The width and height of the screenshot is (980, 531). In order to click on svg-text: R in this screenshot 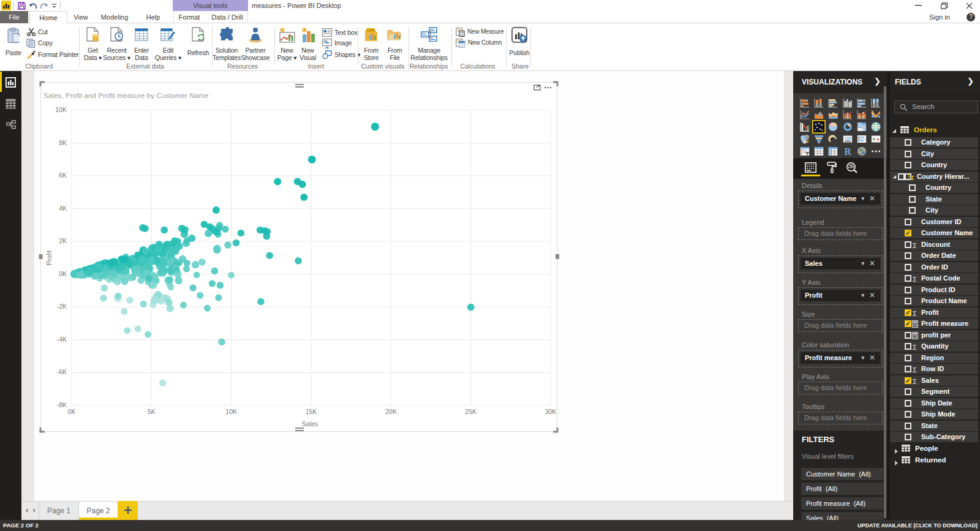, I will do `click(848, 151)`.